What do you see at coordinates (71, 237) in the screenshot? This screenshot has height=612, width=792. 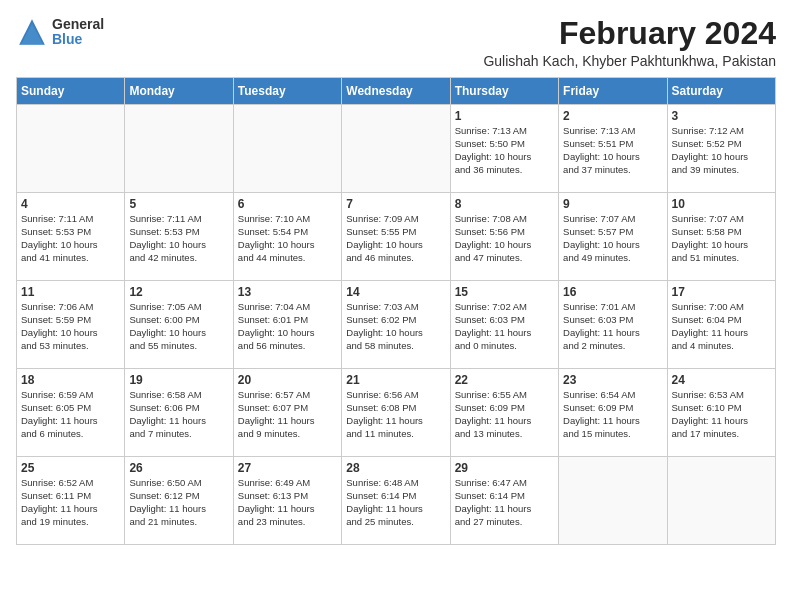 I see `table-row: 4Sunrise: 7:11 AM Sunset: 5:53 PM Daylig…` at bounding box center [71, 237].